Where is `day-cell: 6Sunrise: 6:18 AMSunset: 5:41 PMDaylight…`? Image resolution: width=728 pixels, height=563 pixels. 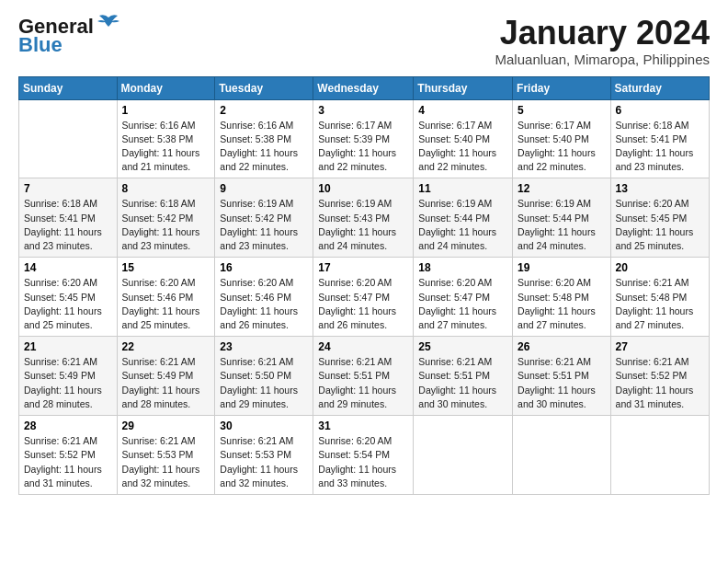 day-cell: 6Sunrise: 6:18 AMSunset: 5:41 PMDaylight… is located at coordinates (660, 139).